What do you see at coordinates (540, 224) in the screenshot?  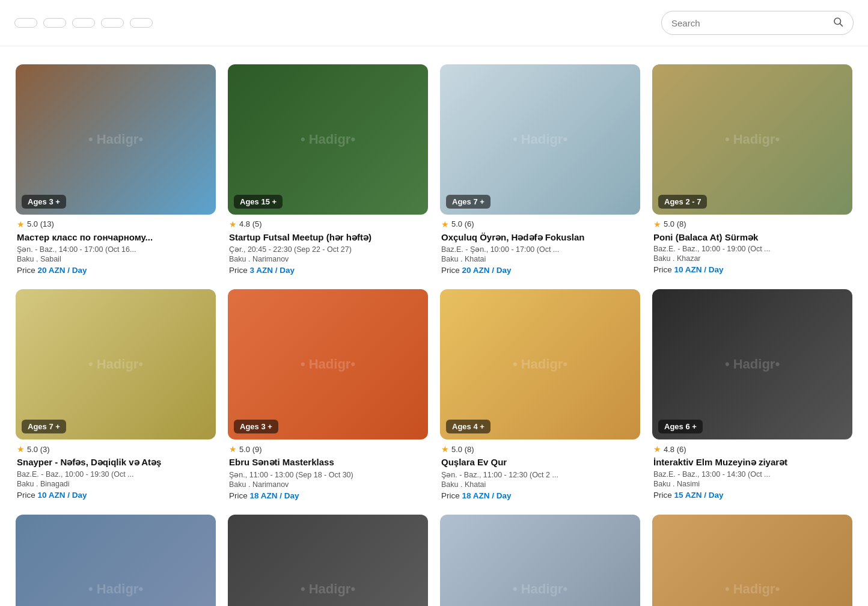 I see `rating-row: ★5.0 (6)` at bounding box center [540, 224].